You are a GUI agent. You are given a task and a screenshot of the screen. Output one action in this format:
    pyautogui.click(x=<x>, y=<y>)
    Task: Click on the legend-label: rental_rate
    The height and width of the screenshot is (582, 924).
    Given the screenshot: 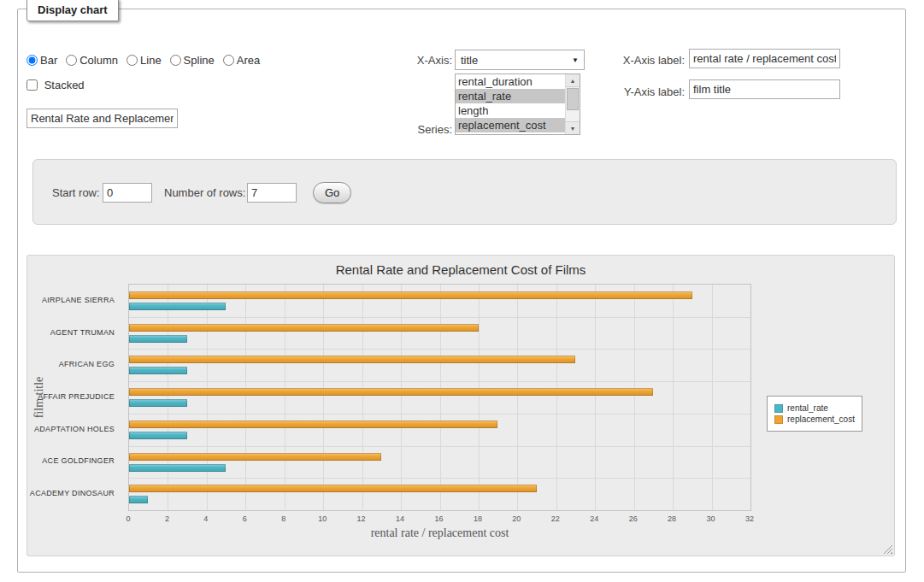 What is the action you would take?
    pyautogui.click(x=808, y=409)
    